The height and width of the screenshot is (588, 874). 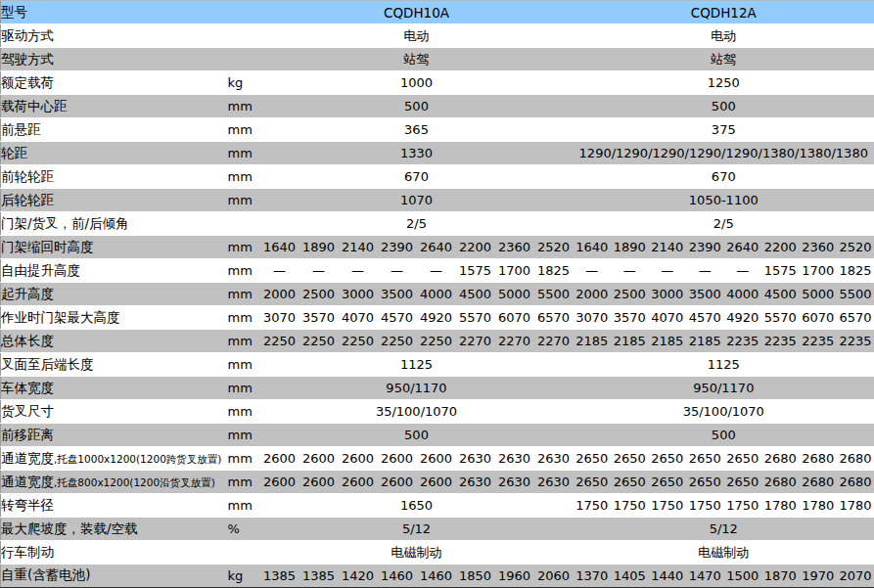 What do you see at coordinates (437, 435) in the screenshot?
I see `table-row: 前移距离mm500500` at bounding box center [437, 435].